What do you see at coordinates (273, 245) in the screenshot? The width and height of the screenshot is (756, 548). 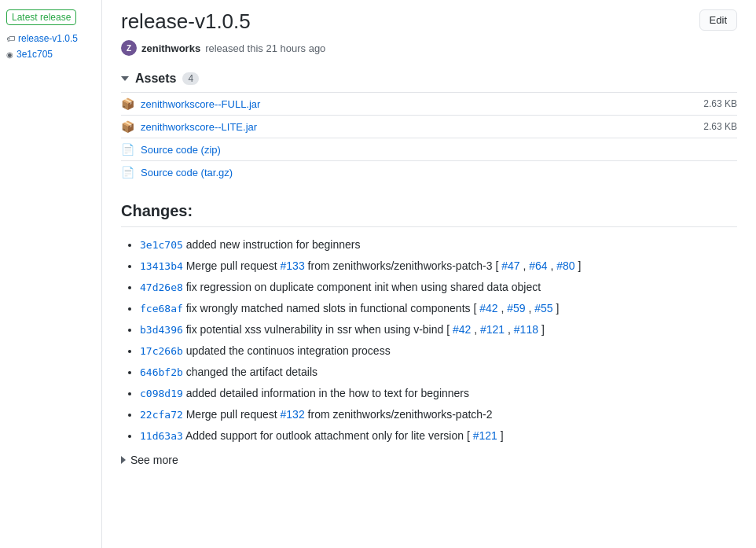 I see `commit-text: added new instruction for beginners` at bounding box center [273, 245].